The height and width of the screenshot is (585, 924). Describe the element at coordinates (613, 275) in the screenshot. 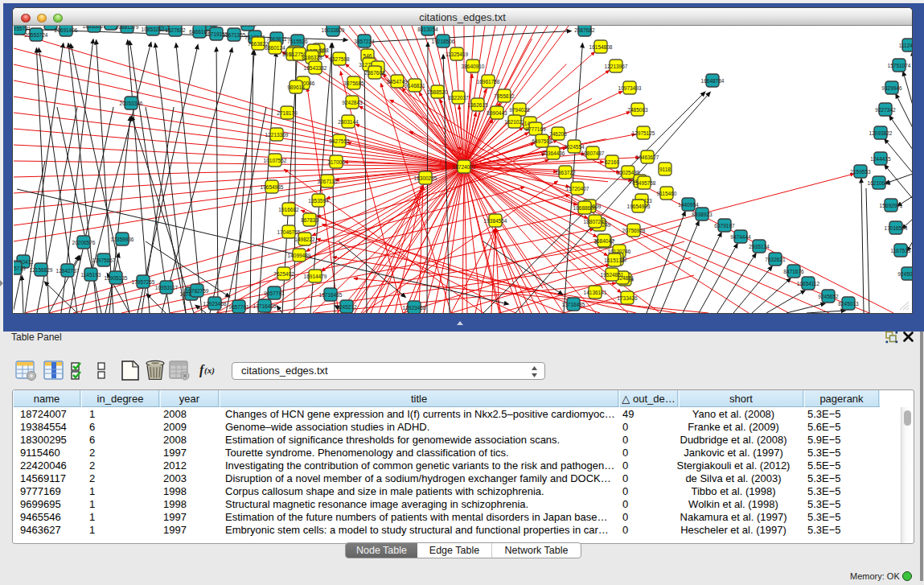

I see `svg-text: 19524851` at that location.